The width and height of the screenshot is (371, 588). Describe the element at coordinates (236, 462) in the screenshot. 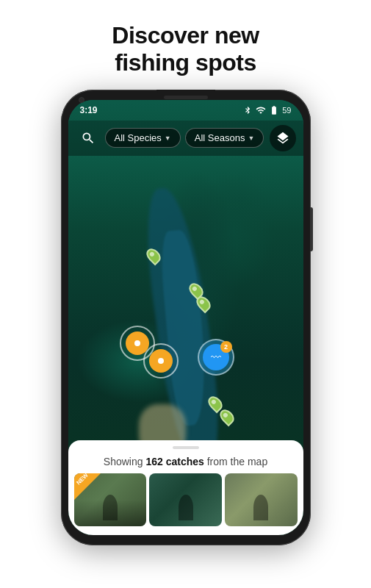

I see `summary-suffix: from the map` at that location.